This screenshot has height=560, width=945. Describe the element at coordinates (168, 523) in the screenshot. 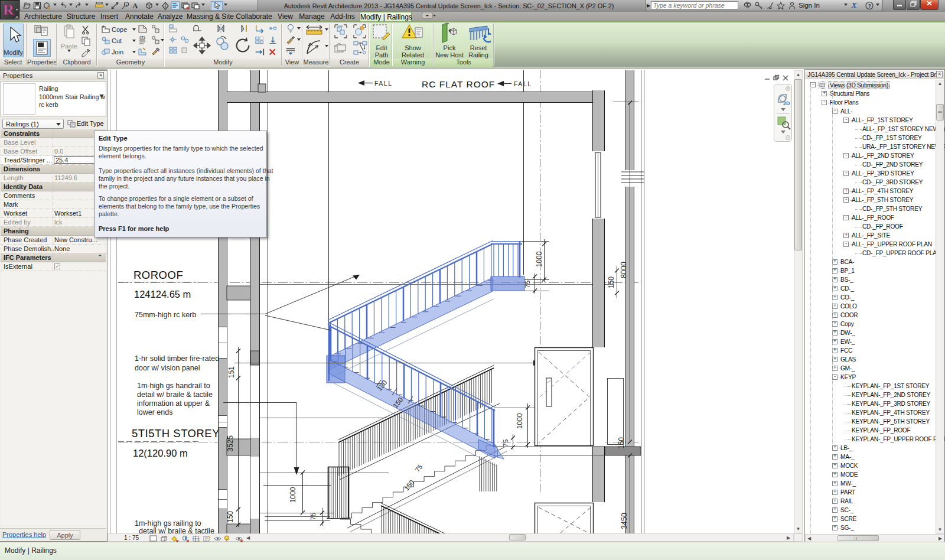

I see `svg-text: 1m-high gs railing to` at that location.